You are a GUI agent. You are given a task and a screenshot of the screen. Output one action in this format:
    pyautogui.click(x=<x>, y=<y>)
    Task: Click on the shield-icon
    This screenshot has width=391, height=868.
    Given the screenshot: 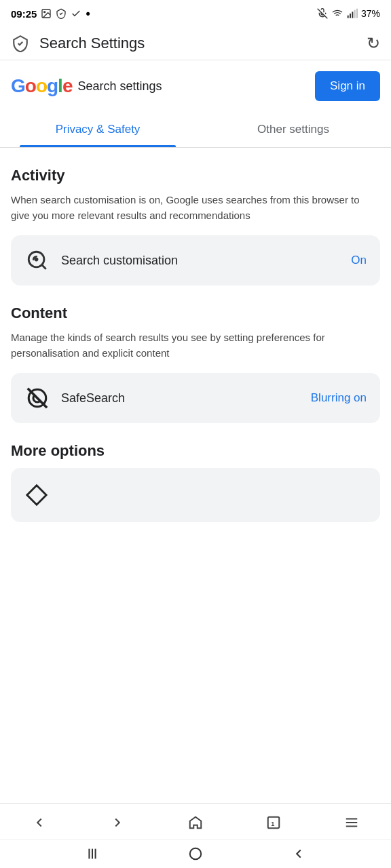 What is the action you would take?
    pyautogui.click(x=20, y=43)
    